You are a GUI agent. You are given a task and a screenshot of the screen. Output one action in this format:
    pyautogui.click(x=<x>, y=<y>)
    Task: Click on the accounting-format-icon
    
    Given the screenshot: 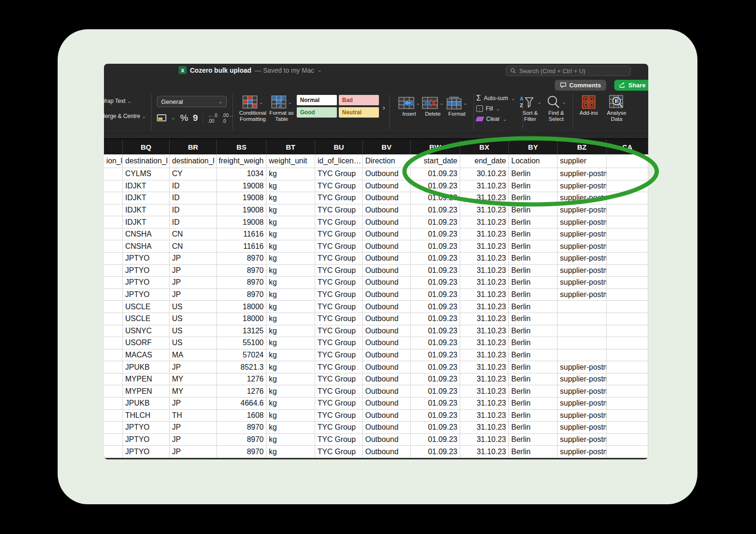 What is the action you would take?
    pyautogui.click(x=162, y=118)
    